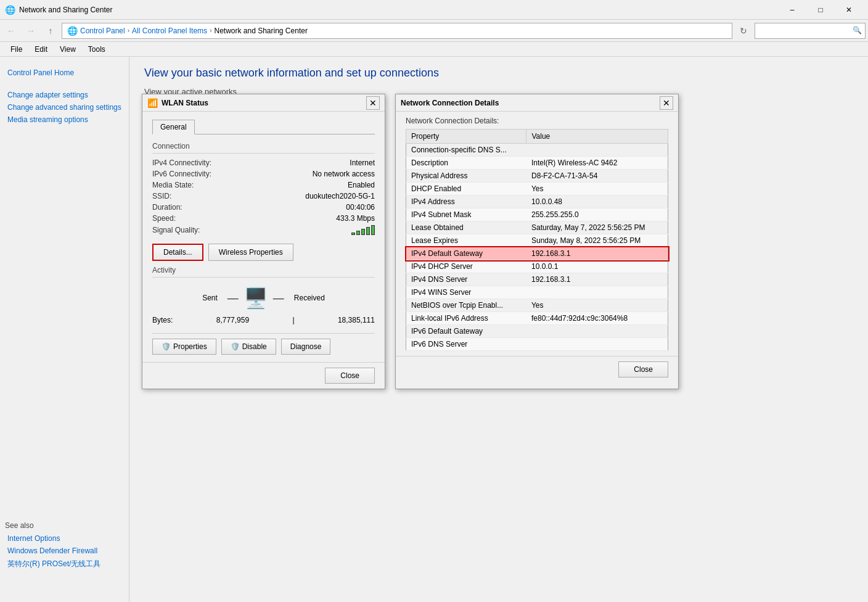 The height and width of the screenshot is (602, 868). Describe the element at coordinates (16, 49) in the screenshot. I see `menu-file: File` at that location.